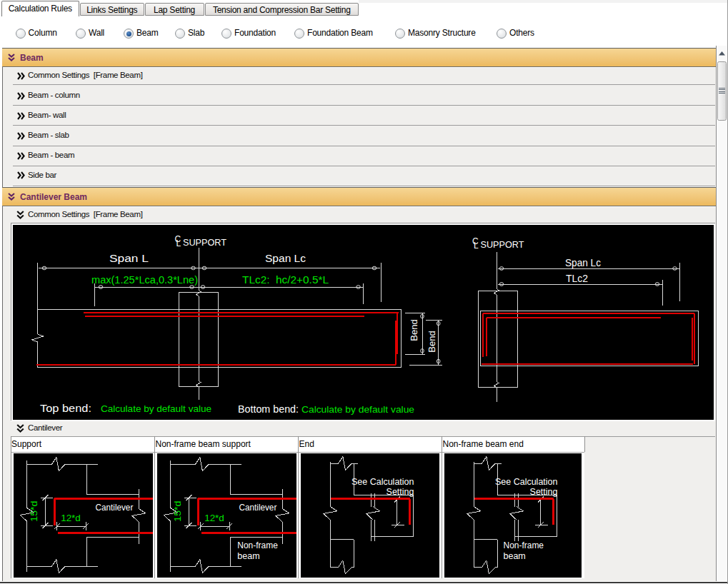 The image size is (728, 584). What do you see at coordinates (144, 280) in the screenshot?
I see `svg-text: max(1.25*Lca,0.3*Lne)` at bounding box center [144, 280].